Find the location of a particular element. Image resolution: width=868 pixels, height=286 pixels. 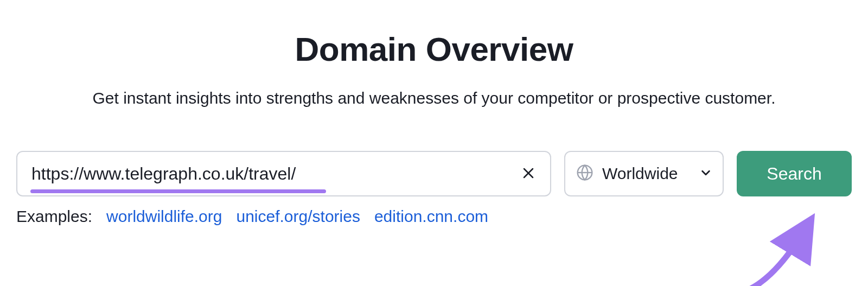

examples-label: Examples: is located at coordinates (54, 217).